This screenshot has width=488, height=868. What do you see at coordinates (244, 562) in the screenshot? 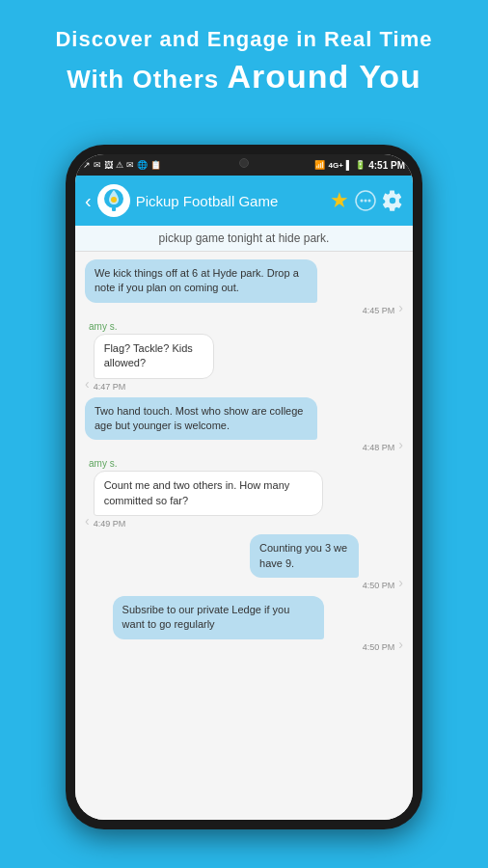
I see `message-5: Counting you 3 we have 9. 4:50 PM ›` at bounding box center [244, 562].